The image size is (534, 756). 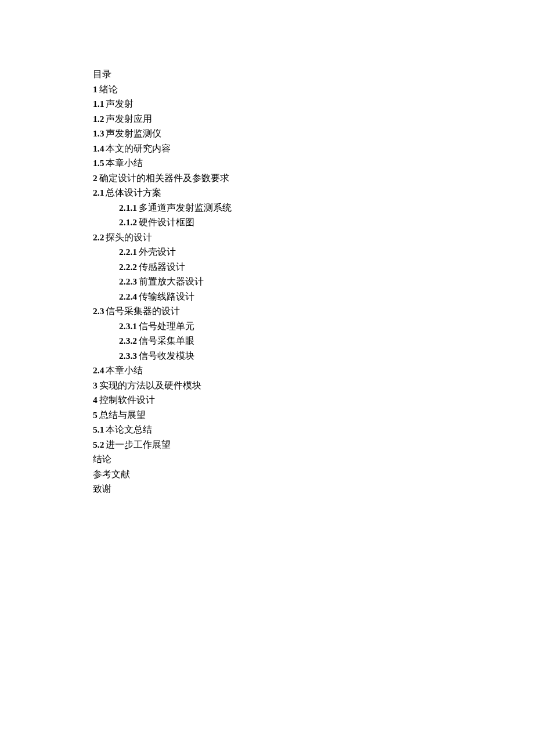 What do you see at coordinates (167, 340) in the screenshot?
I see `toc-entry-text: 信号采集单眼` at bounding box center [167, 340].